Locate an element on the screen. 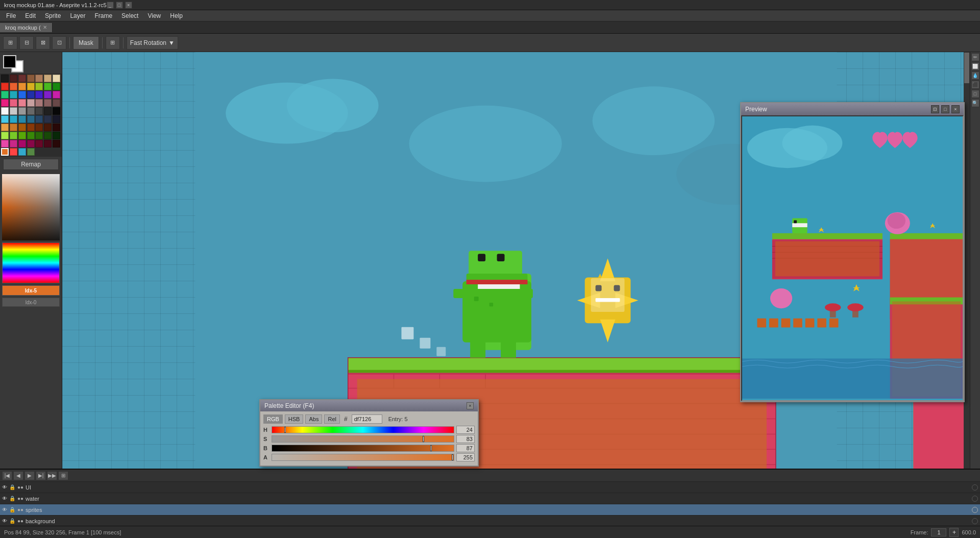 The image size is (980, 538). status-frame-add-btn: + is located at coordinates (954, 532).